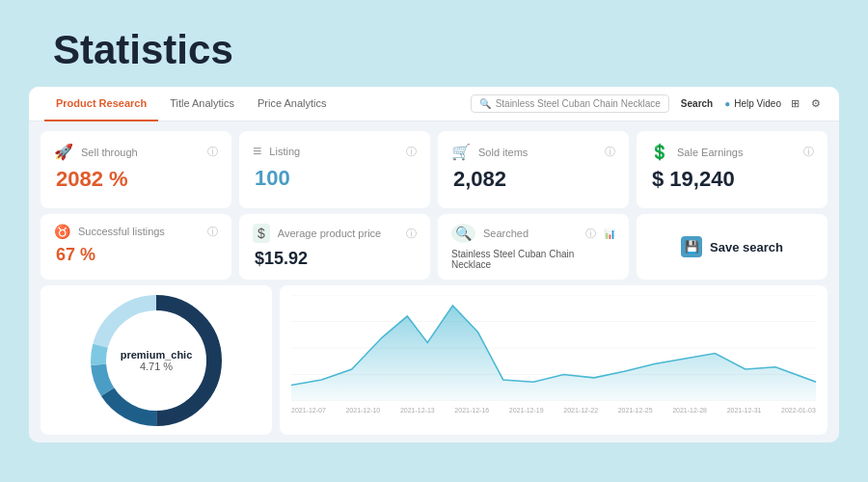 This screenshot has width=868, height=482. Describe the element at coordinates (737, 152) in the screenshot. I see `sale-earnings-label: Sale Earnings` at that location.